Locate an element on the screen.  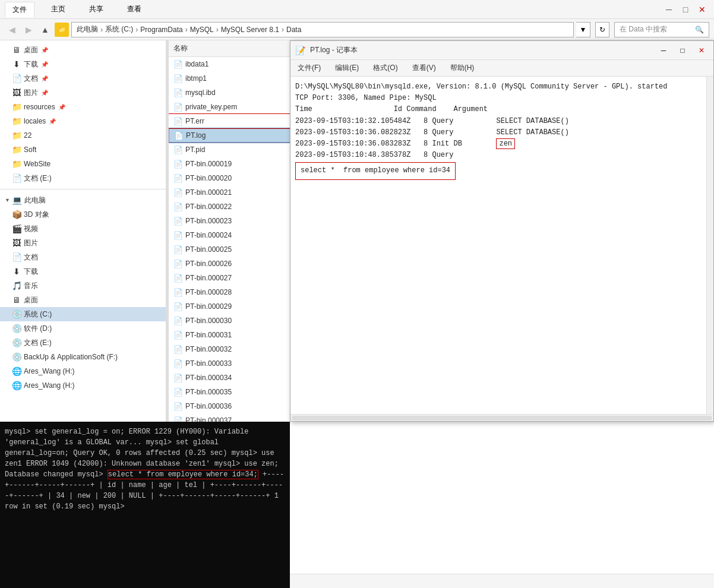
notepad-menubar: 文件(F) 编辑(E) 格式(O) 查看(V) 帮助(H) is located at coordinates (502, 68).